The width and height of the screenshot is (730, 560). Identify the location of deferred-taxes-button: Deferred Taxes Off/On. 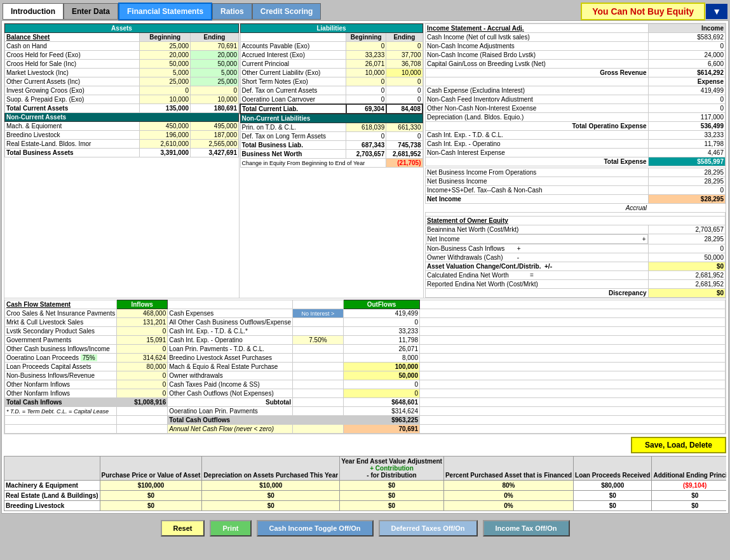
(428, 528).